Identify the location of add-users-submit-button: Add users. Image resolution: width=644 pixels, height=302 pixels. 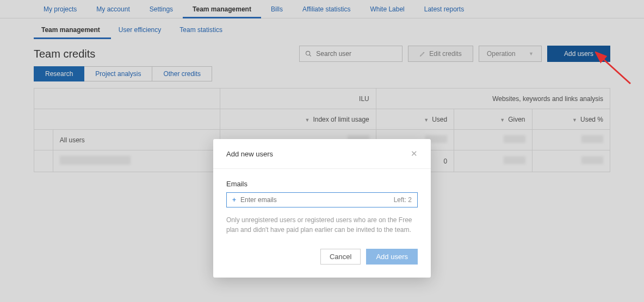
(392, 256).